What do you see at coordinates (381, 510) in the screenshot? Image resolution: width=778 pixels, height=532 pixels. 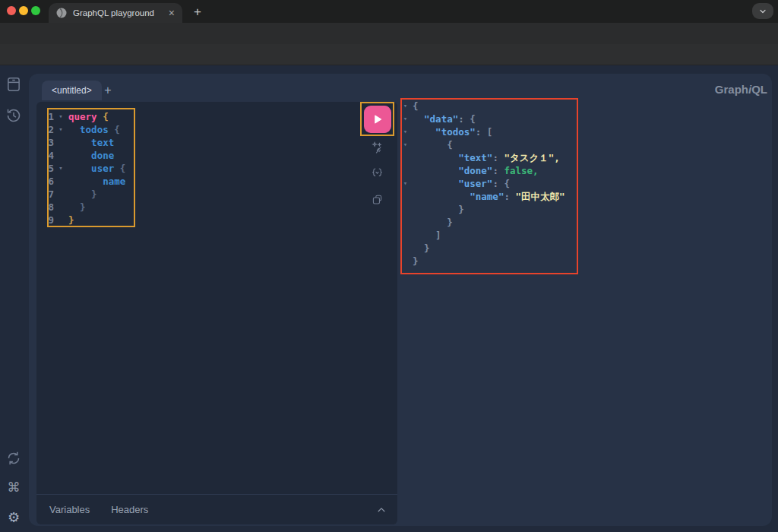 I see `collapse-chevron-icon` at bounding box center [381, 510].